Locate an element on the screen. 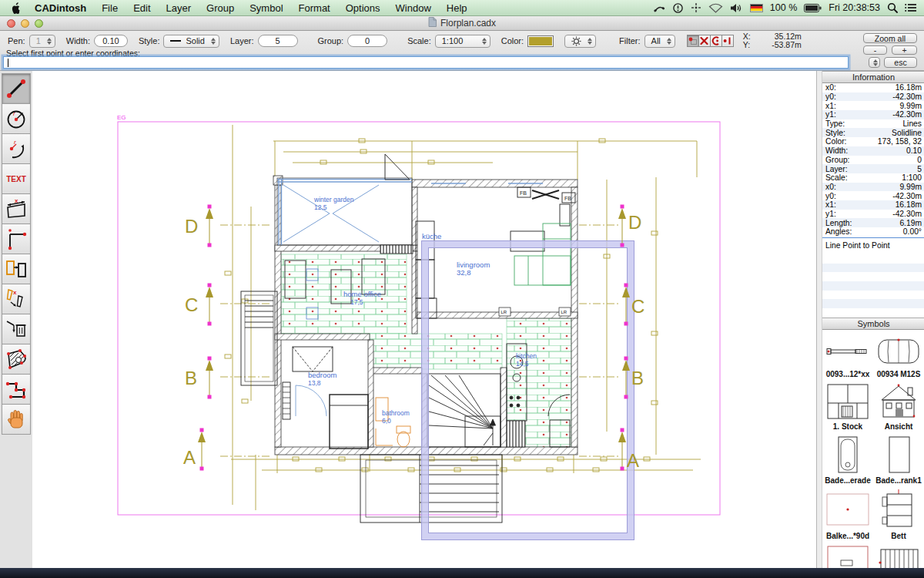  symbol-item: Ansicht is located at coordinates (899, 405).